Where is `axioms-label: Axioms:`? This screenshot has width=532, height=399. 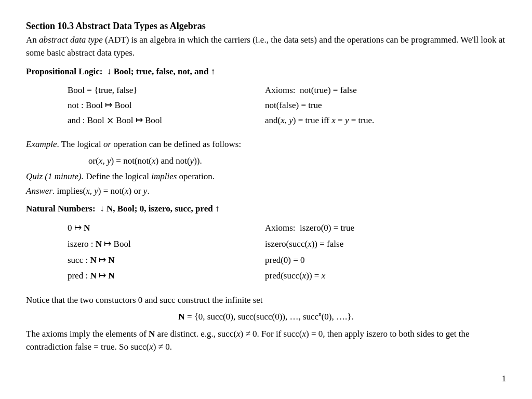 axioms-label: Axioms: is located at coordinates (281, 90).